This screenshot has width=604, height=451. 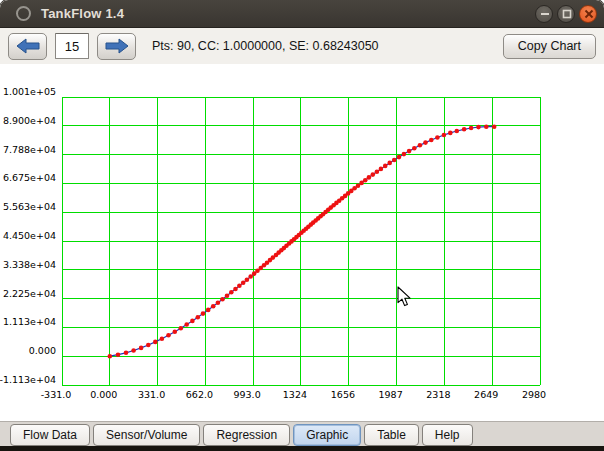 I want to click on tab-sensor-volume: Sensor/Volume, so click(x=146, y=435).